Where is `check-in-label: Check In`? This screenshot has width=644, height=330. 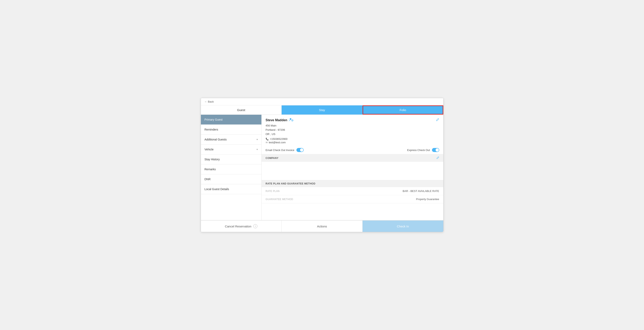 check-in-label: Check In is located at coordinates (403, 226).